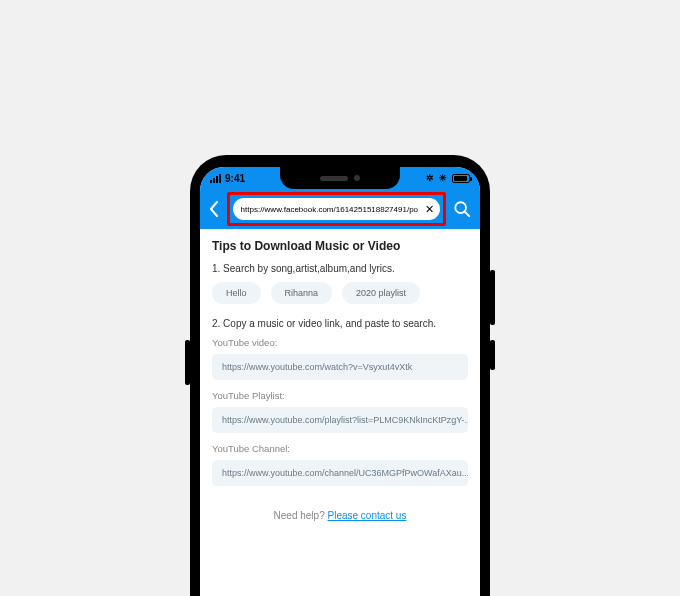 The width and height of the screenshot is (680, 596). What do you see at coordinates (216, 178) in the screenshot?
I see `signal-icon` at bounding box center [216, 178].